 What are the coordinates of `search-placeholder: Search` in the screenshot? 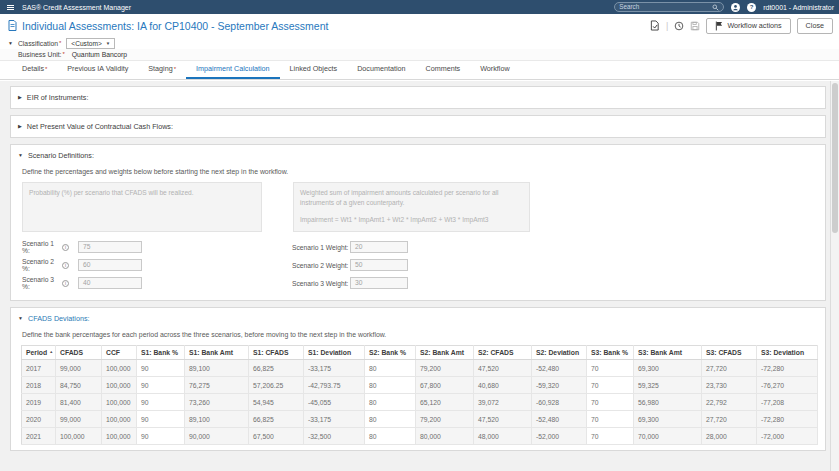 It's located at (666, 7).